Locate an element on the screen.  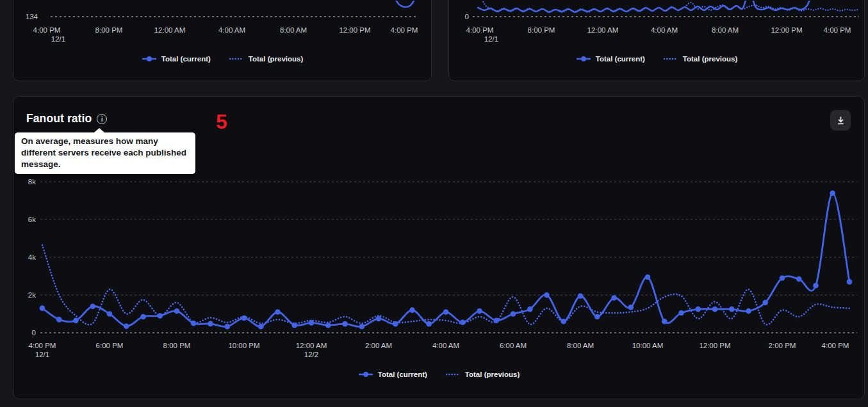
x-tick-label: 10:00 AM is located at coordinates (648, 346).